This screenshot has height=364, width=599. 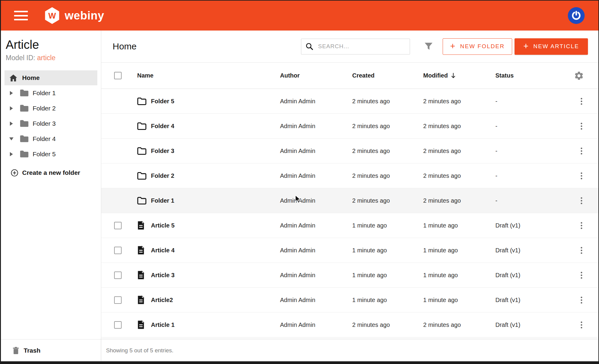 I want to click on webiny-hexagon-icon: W, so click(x=52, y=16).